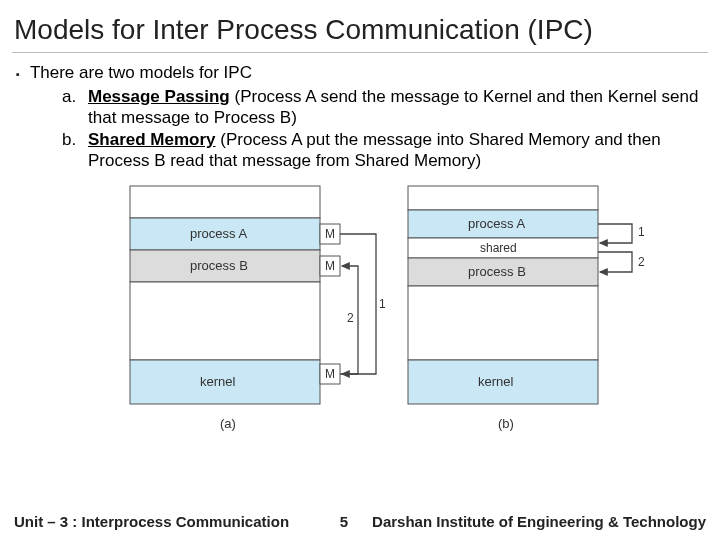  I want to click on fig-b-process-a: process A, so click(496, 224).